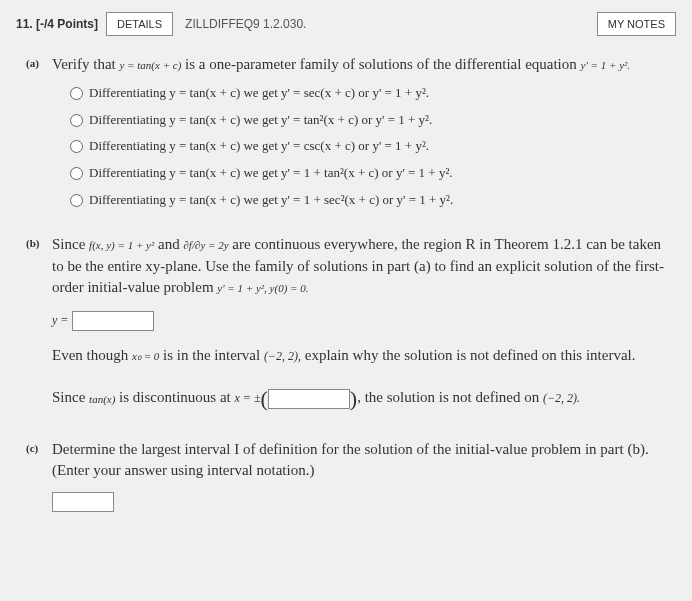  I want to click on details-button: DETAILS, so click(140, 24).